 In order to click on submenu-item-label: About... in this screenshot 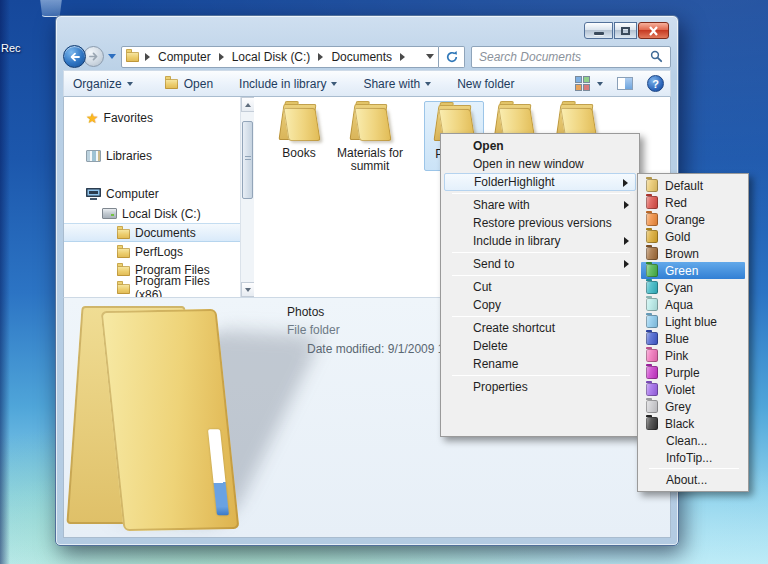, I will do `click(686, 480)`.